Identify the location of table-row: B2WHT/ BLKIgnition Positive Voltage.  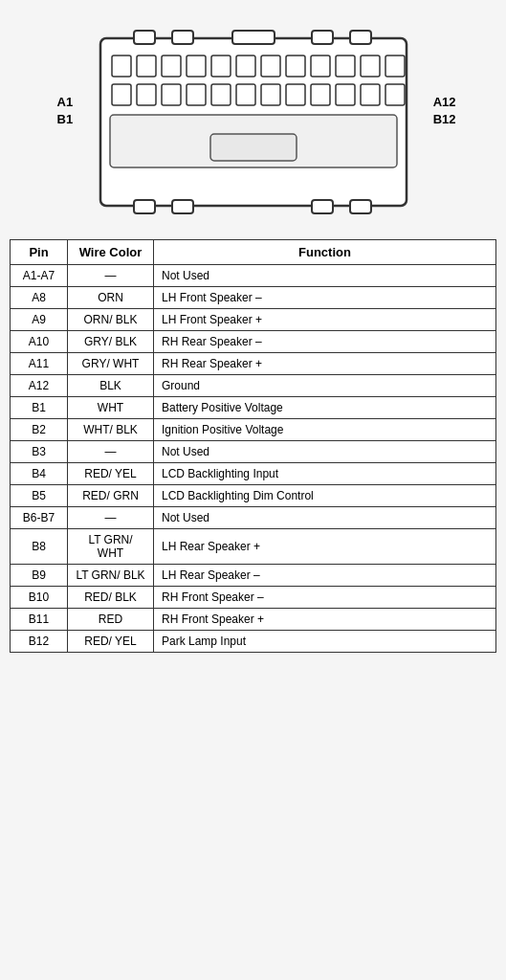
(253, 431).